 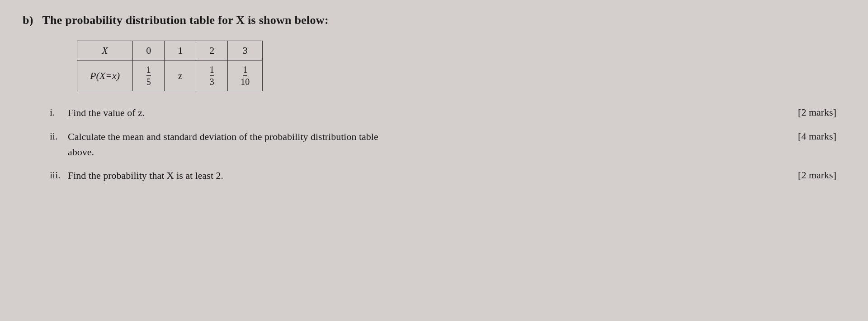 I want to click on x-val-3: 3, so click(x=245, y=51).